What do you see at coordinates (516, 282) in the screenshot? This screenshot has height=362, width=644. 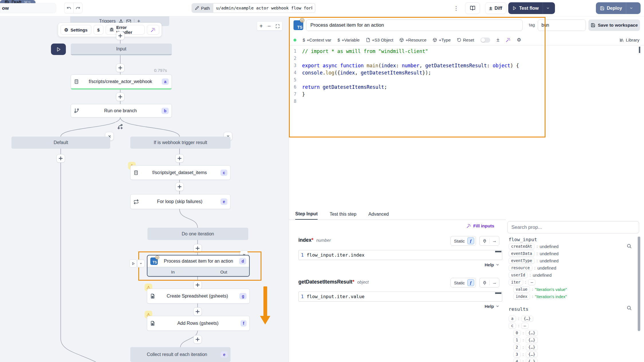 I see `prop-key: iter` at bounding box center [516, 282].